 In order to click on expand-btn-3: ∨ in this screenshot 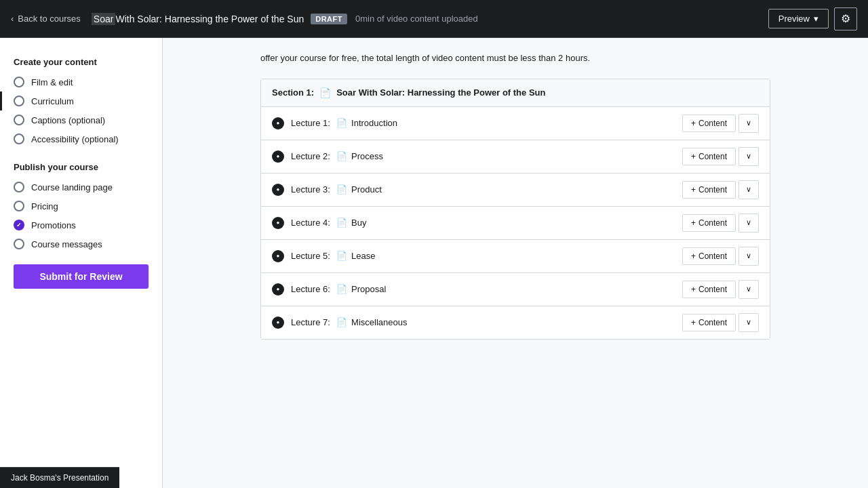, I will do `click(749, 190)`.